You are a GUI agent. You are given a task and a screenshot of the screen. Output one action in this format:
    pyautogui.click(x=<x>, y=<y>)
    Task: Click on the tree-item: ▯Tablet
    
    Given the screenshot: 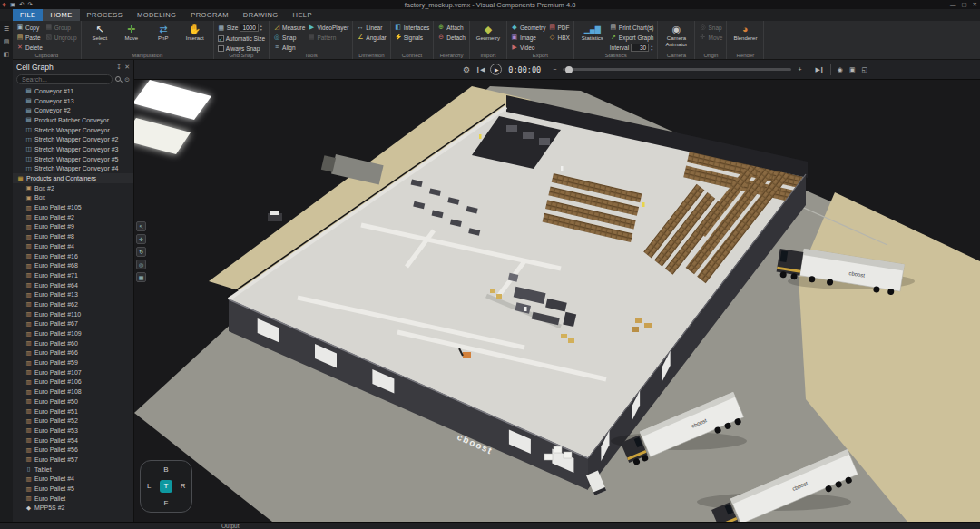 What is the action you would take?
    pyautogui.click(x=73, y=470)
    